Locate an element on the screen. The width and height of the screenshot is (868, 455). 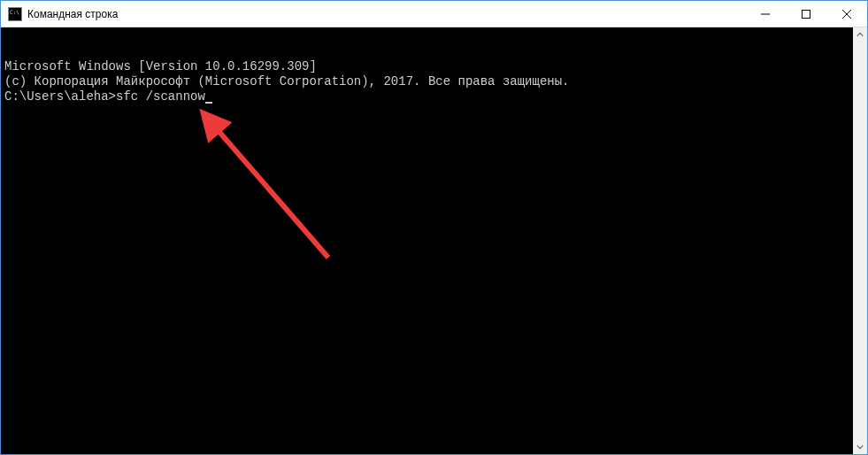
maximize-button is located at coordinates (806, 14).